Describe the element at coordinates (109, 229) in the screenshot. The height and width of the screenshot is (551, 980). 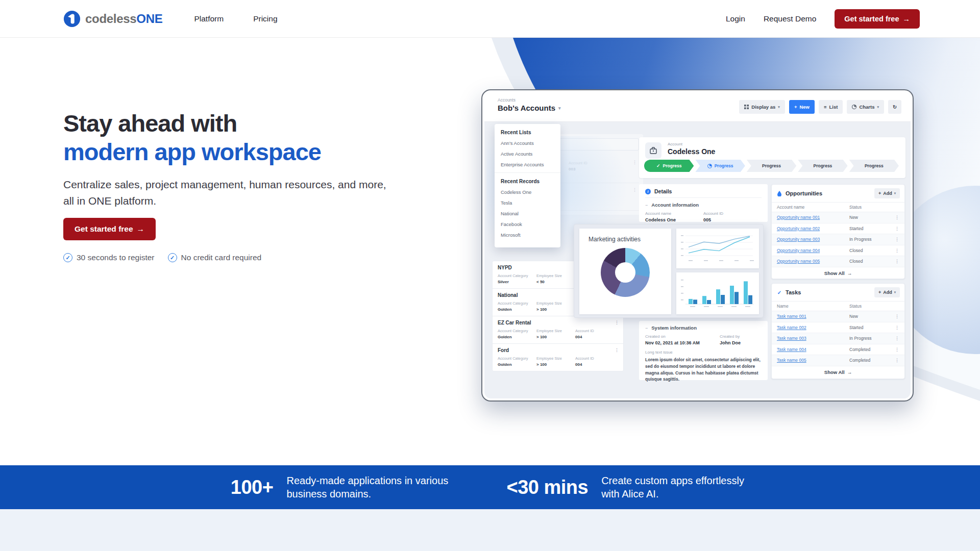
I see `hero-get-started-button: Get started free→` at that location.